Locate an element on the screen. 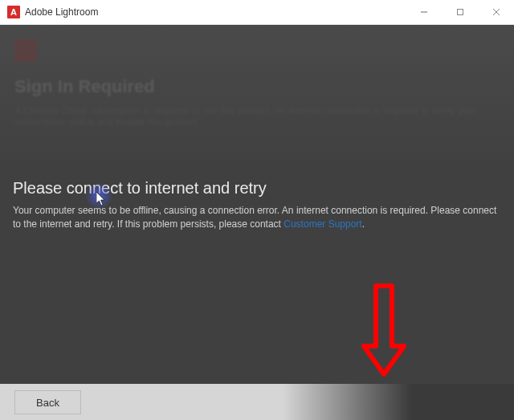  minimize-button is located at coordinates (424, 12).